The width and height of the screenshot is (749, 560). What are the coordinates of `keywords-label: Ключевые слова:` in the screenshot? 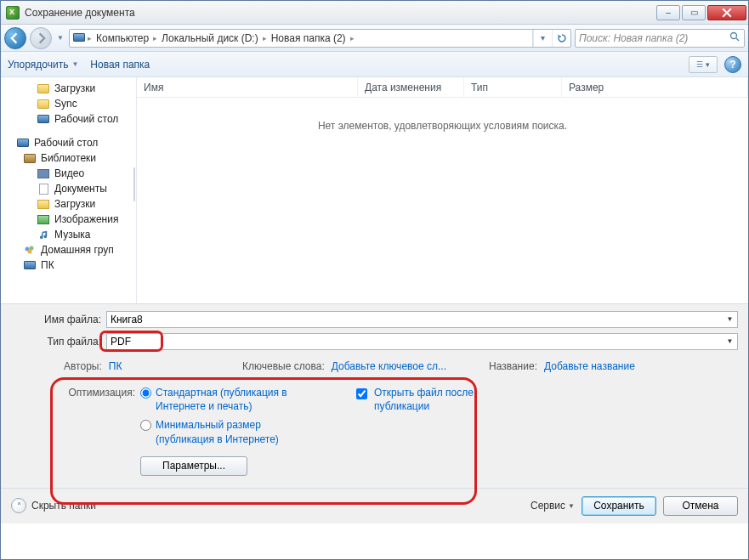 It's located at (284, 366).